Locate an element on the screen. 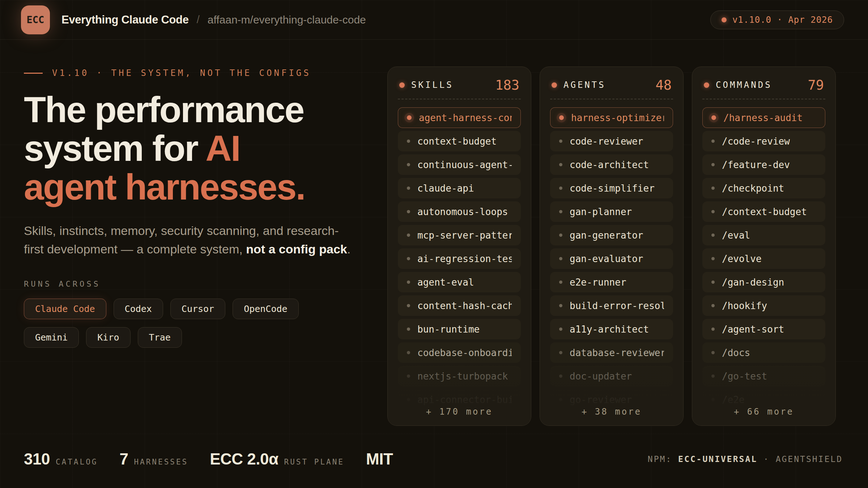  column-title: COMMANDS is located at coordinates (744, 85).